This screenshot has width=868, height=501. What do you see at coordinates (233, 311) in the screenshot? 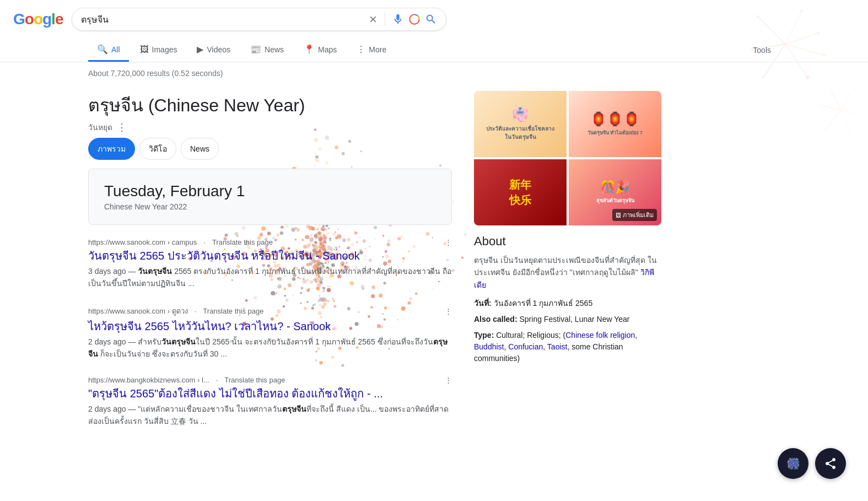
I see `translate-link-2: Translate this page` at bounding box center [233, 311].